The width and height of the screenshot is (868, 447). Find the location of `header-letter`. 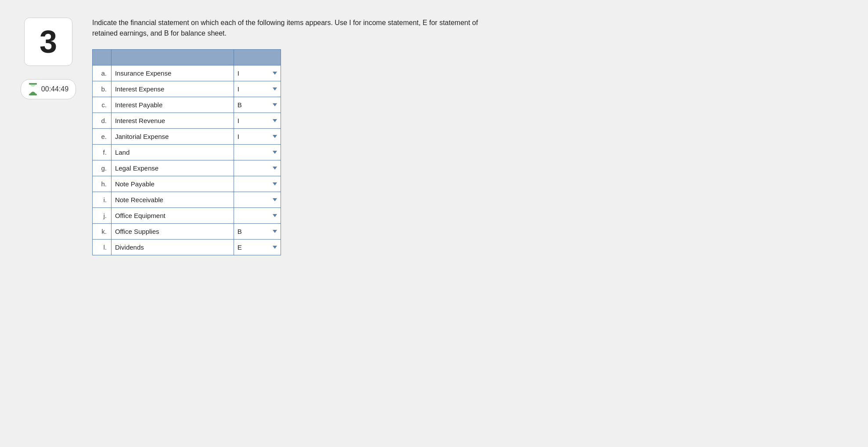

header-letter is located at coordinates (102, 58).